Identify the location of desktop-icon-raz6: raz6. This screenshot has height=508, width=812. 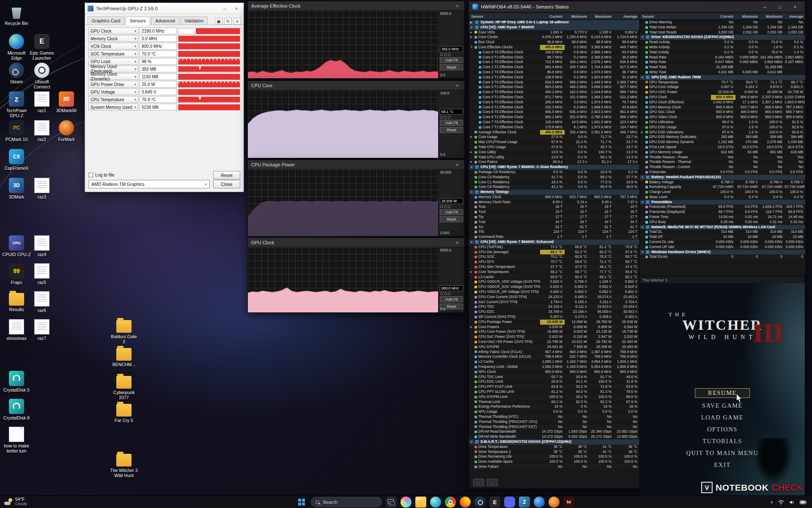
(42, 302).